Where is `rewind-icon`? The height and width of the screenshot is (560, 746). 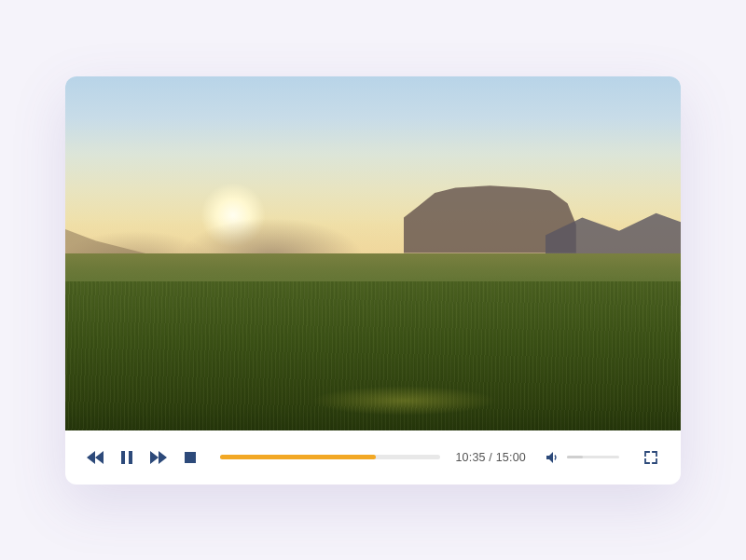
rewind-icon is located at coordinates (95, 458).